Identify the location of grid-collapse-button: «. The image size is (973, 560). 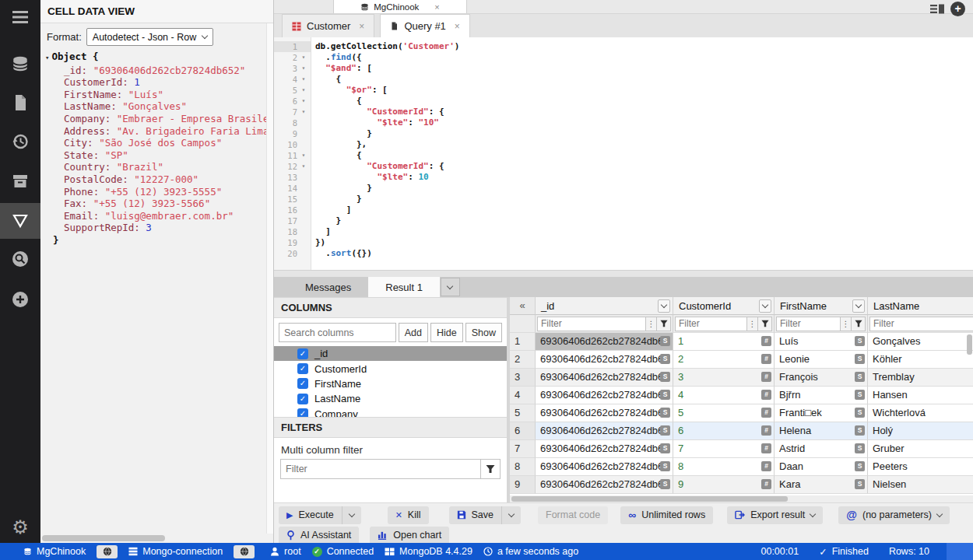
(523, 306).